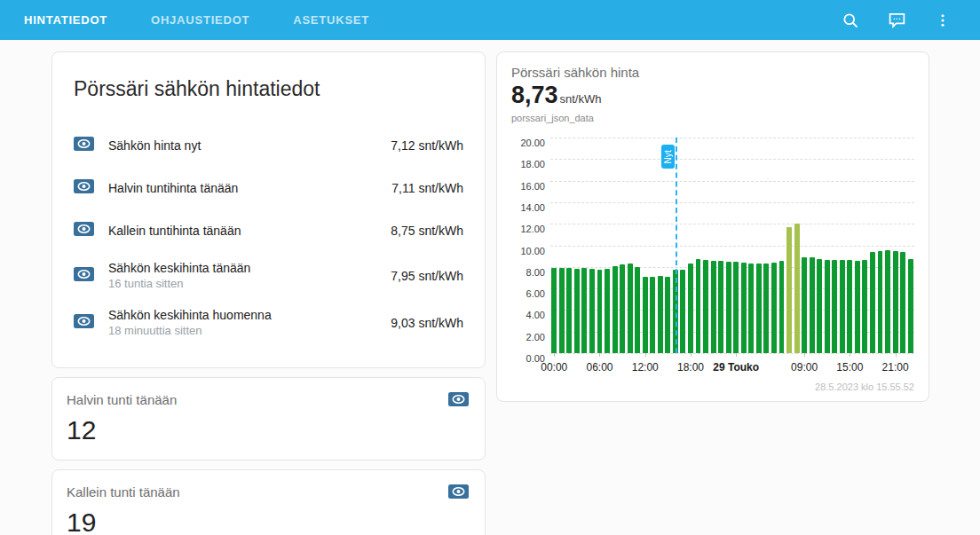 The height and width of the screenshot is (535, 980). What do you see at coordinates (903, 20) in the screenshot?
I see `header-actions` at bounding box center [903, 20].